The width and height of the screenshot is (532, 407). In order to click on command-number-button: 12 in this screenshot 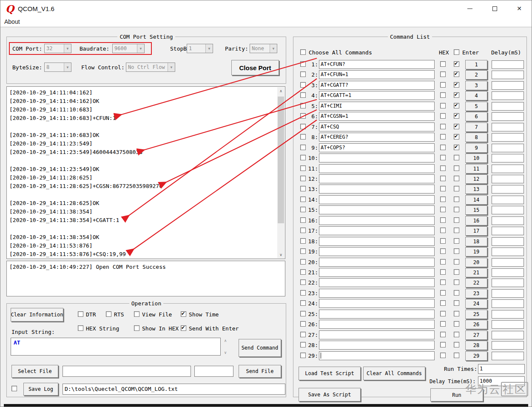, I will do `click(476, 179)`.